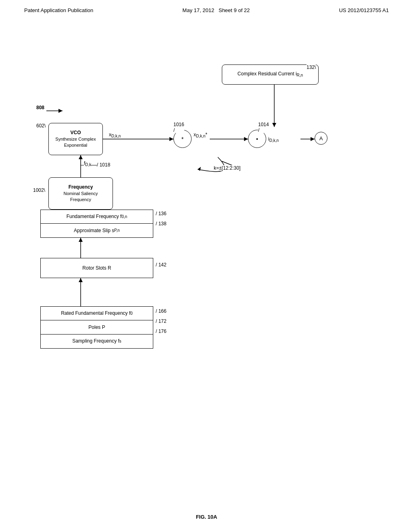 This screenshot has height=532, width=413. Describe the element at coordinates (264, 127) in the screenshot. I see `label-1014: 1014/` at that location.